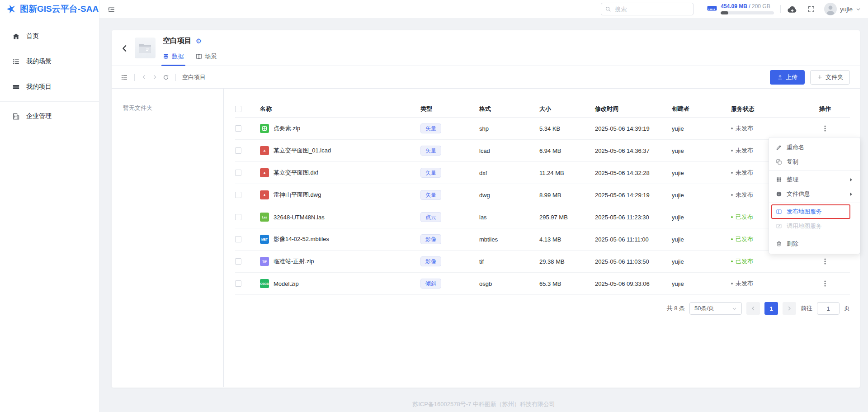 Image resolution: width=868 pixels, height=412 pixels. What do you see at coordinates (633, 173) in the screenshot?
I see `modified-value: 2025-05-06 14:32:28` at bounding box center [633, 173].